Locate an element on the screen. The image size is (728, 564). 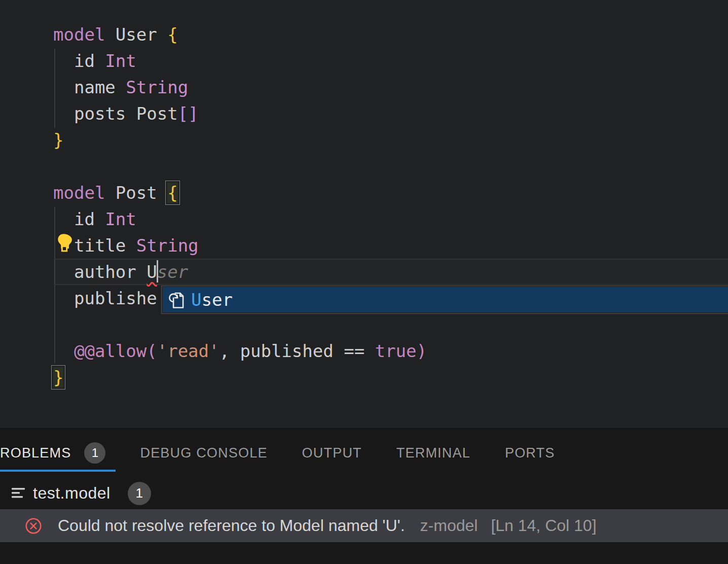
suggest-item-user: U ser is located at coordinates (445, 300).